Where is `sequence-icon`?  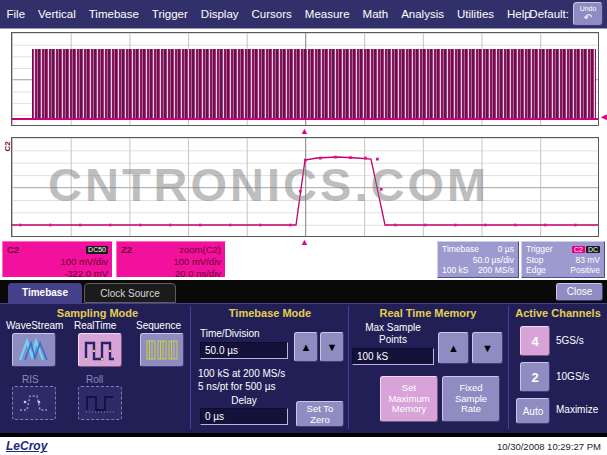
sequence-icon is located at coordinates (162, 350).